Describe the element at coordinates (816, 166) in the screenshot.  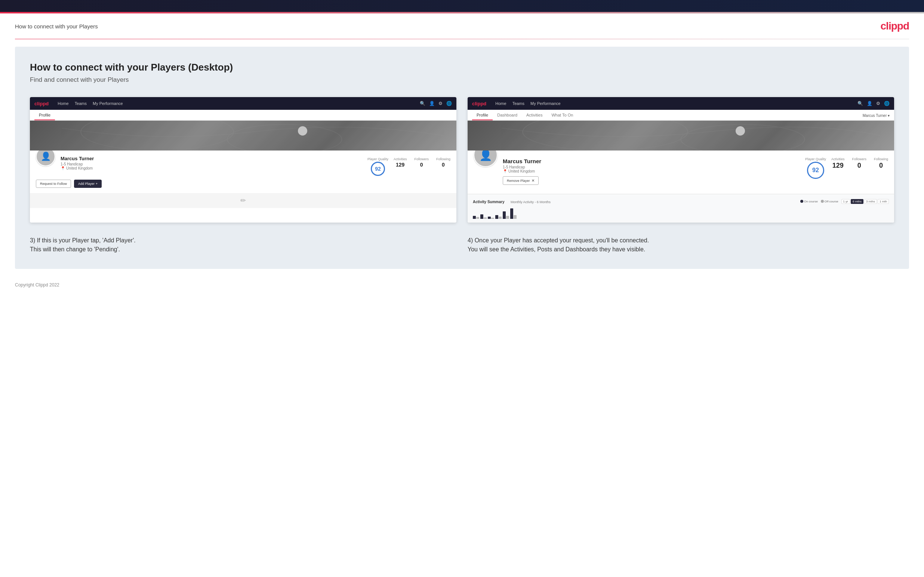
I see `player-quality-2: Player Quality 92` at that location.